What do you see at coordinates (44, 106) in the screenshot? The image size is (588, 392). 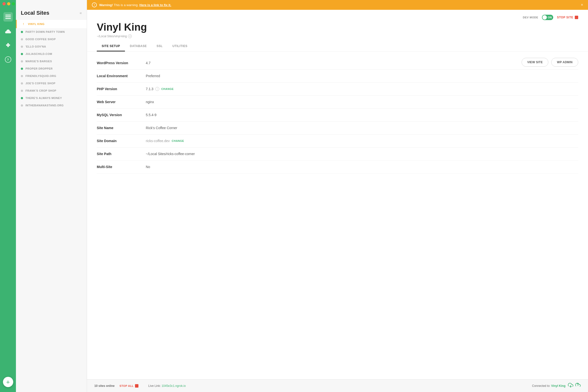 I see `site-item-label: INTHEBANANASTAND.ORG` at bounding box center [44, 106].